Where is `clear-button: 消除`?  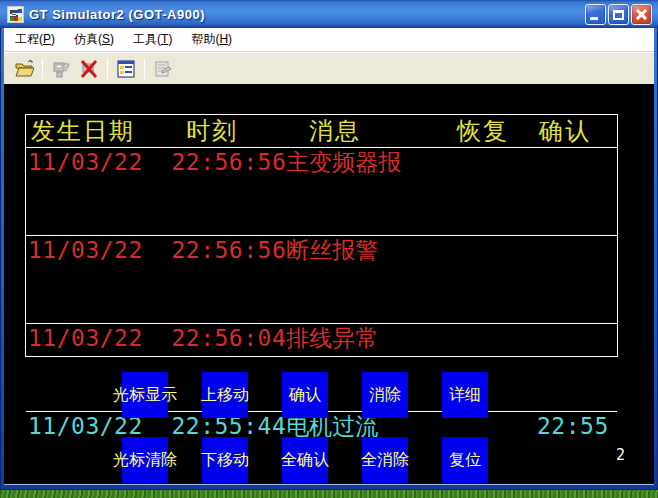
clear-button: 消除 is located at coordinates (385, 395).